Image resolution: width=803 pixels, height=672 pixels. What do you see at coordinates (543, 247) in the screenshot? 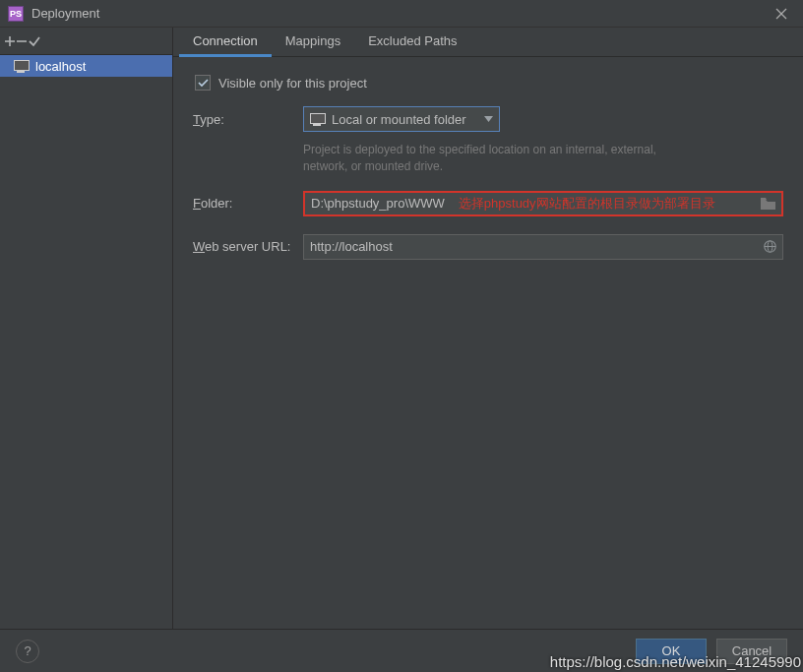
I see `webserver-input: http://localhost` at bounding box center [543, 247].